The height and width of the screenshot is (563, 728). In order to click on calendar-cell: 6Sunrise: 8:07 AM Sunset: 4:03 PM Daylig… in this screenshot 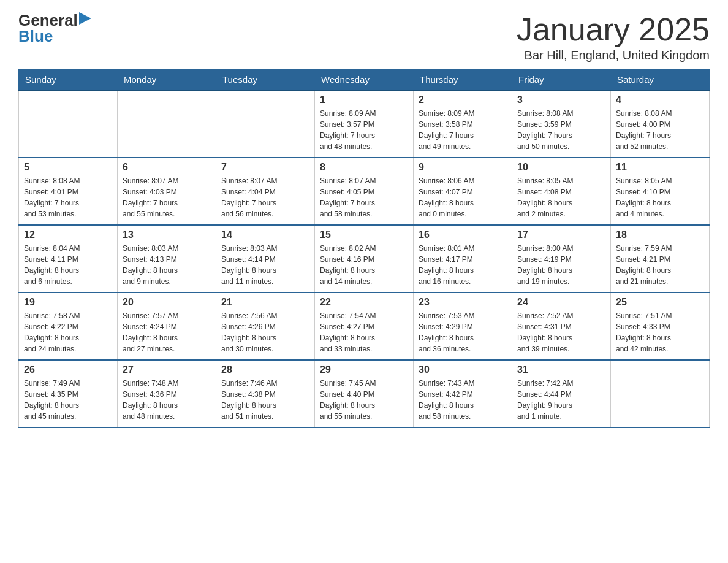, I will do `click(167, 191)`.